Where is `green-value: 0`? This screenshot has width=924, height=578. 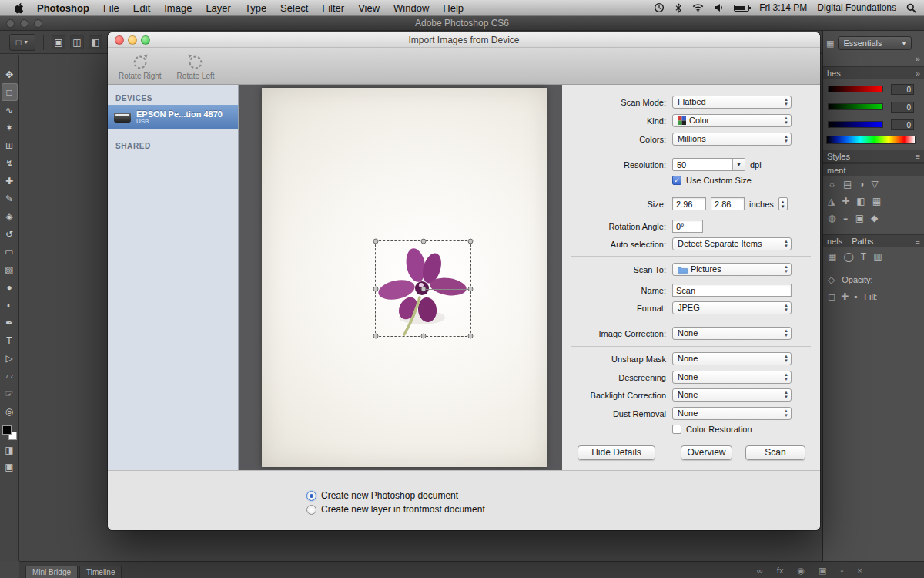 green-value: 0 is located at coordinates (902, 107).